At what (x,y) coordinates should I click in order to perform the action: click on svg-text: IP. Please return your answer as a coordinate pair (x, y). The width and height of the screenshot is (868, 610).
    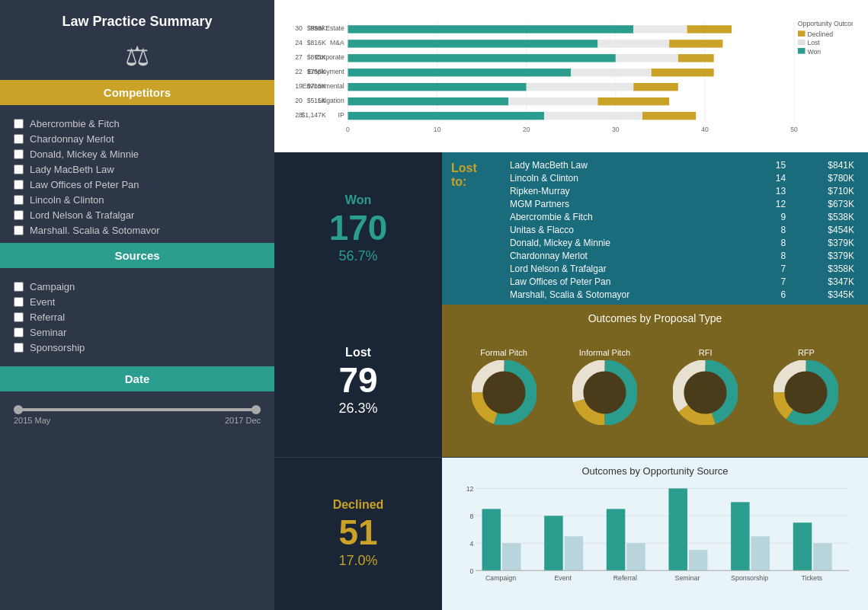
    Looking at the image, I should click on (341, 115).